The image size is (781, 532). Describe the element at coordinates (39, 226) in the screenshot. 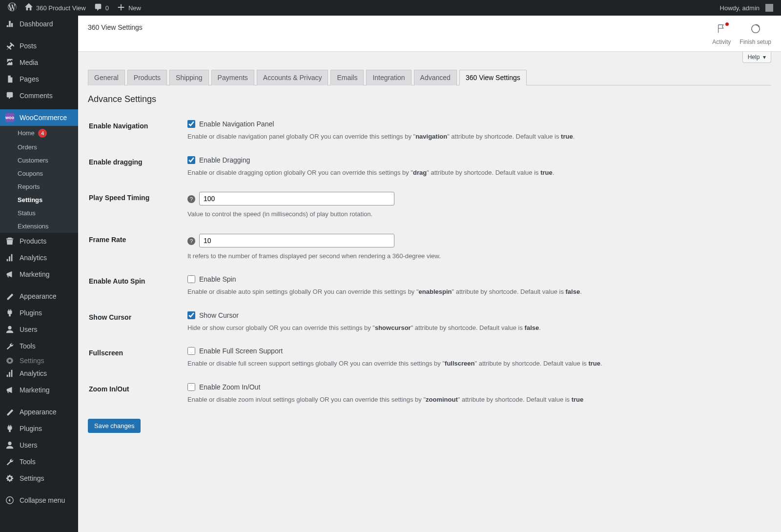

I see `sub-extensions: Extensions` at that location.